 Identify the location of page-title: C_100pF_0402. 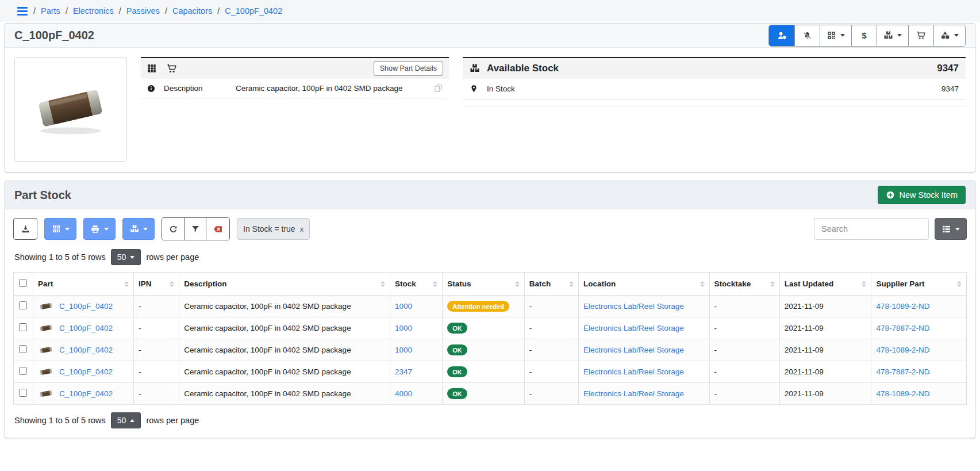
(54, 36).